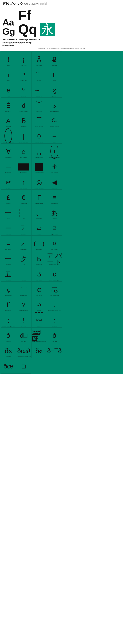 The height and width of the screenshot is (644, 123). I want to click on cell: ᆯBopomofo Ext, so click(55, 228).